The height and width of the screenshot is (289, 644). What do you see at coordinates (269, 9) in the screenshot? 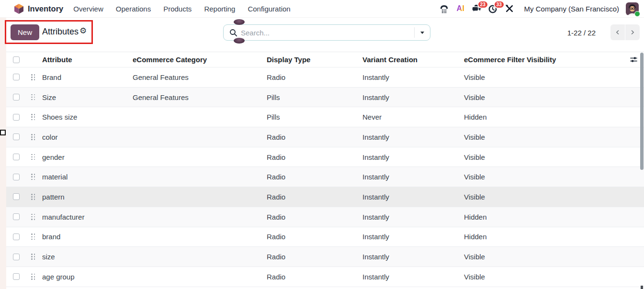
I see `menu-configuration: Configuration` at bounding box center [269, 9].